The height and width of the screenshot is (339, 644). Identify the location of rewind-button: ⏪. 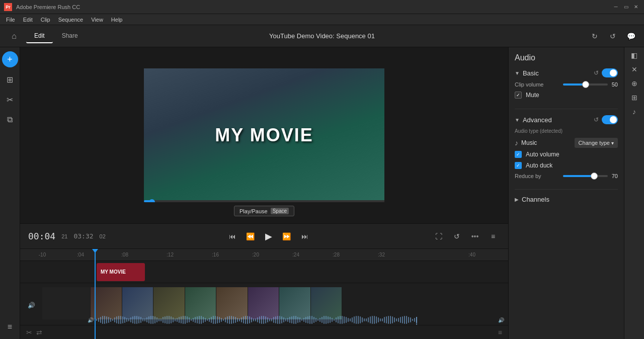
(251, 236).